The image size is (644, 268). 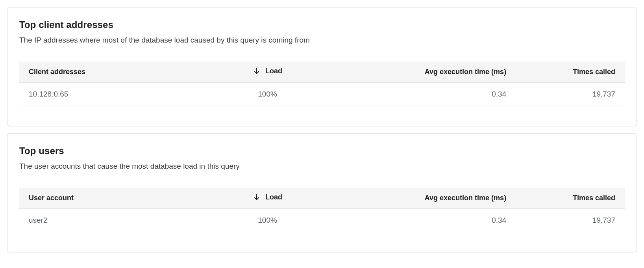 I want to click on top-clients-title: Top client addresses, so click(x=322, y=25).